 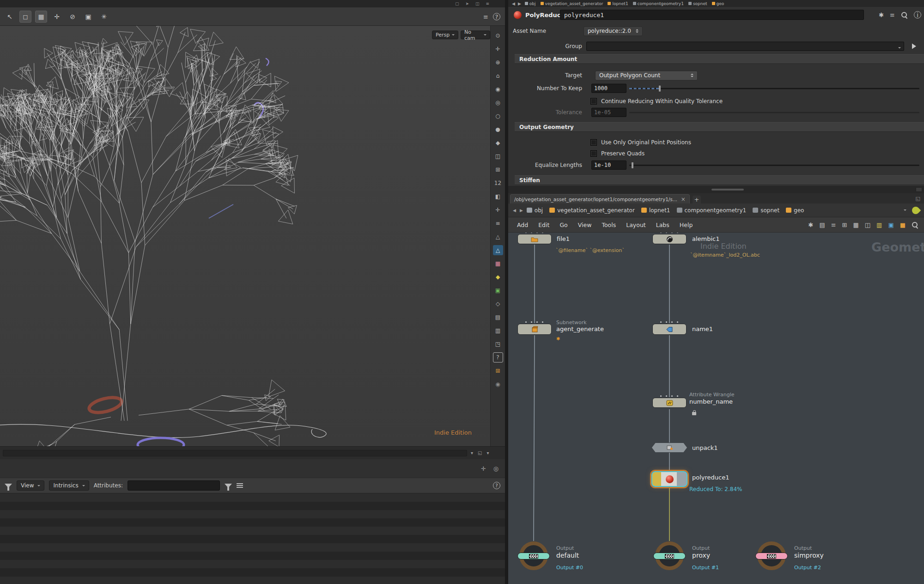 I want to click on pointer-snap-icon: ✛, so click(x=483, y=469).